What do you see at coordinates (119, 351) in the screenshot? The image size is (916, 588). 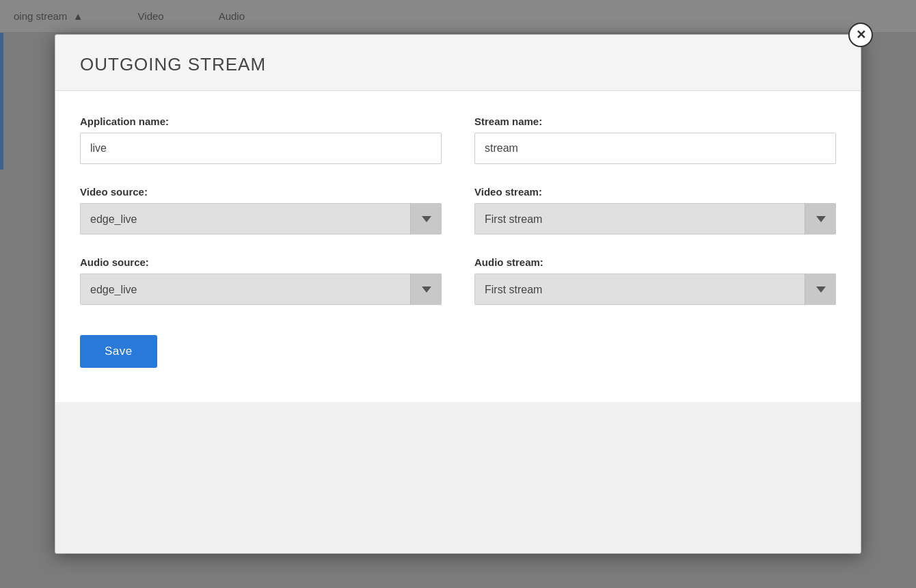 I see `save-button: Save` at bounding box center [119, 351].